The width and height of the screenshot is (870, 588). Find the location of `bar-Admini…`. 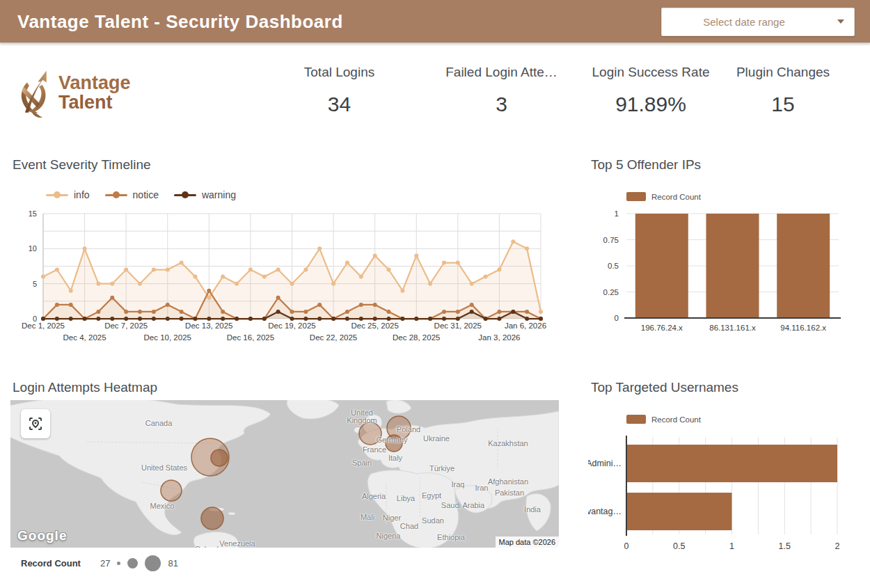

bar-Admini… is located at coordinates (732, 463).